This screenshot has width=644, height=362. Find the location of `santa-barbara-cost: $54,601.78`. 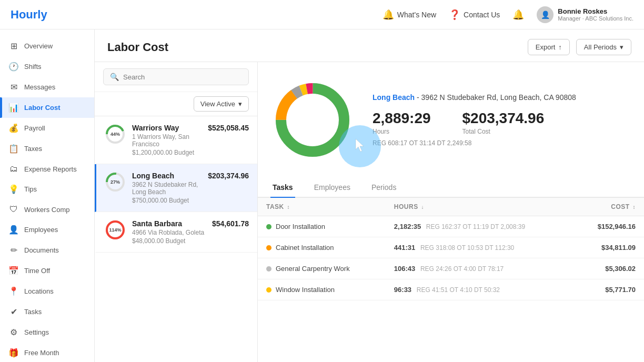

santa-barbara-cost: $54,601.78 is located at coordinates (230, 224).